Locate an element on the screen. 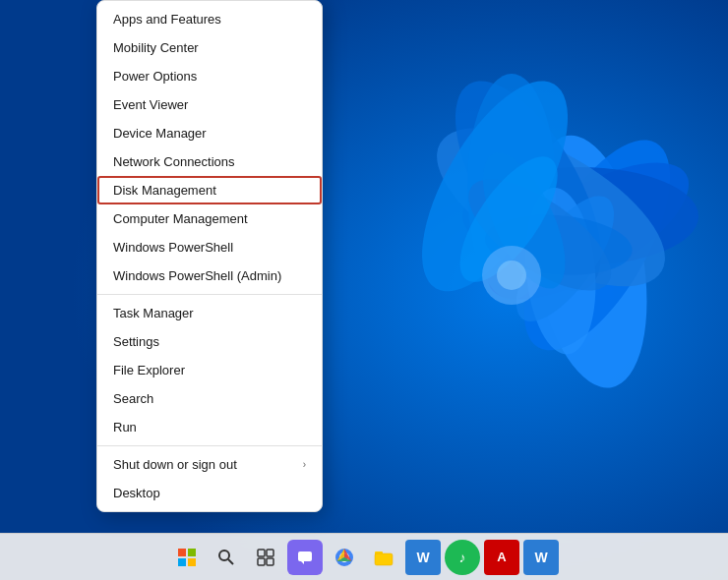  menu-item-search: Search is located at coordinates (210, 399).